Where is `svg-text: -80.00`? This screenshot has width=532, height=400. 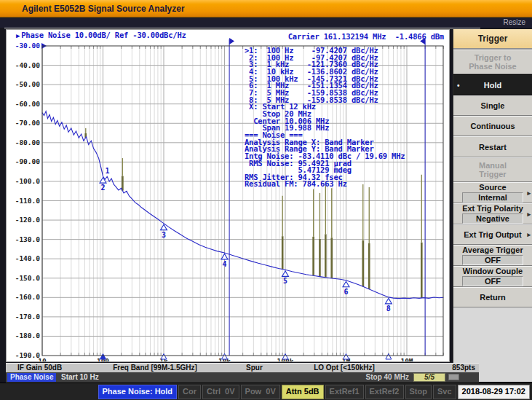
svg-text: -80.00 is located at coordinates (28, 143).